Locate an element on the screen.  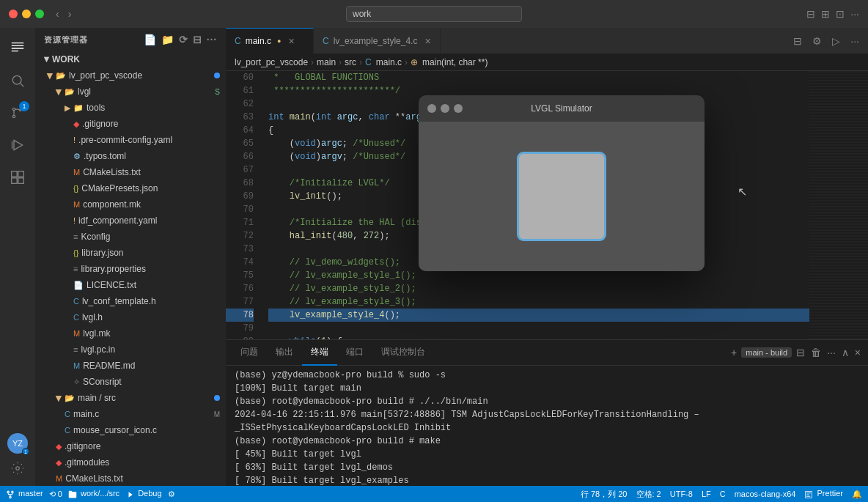
more-editor-button: ··· is located at coordinates (855, 41).